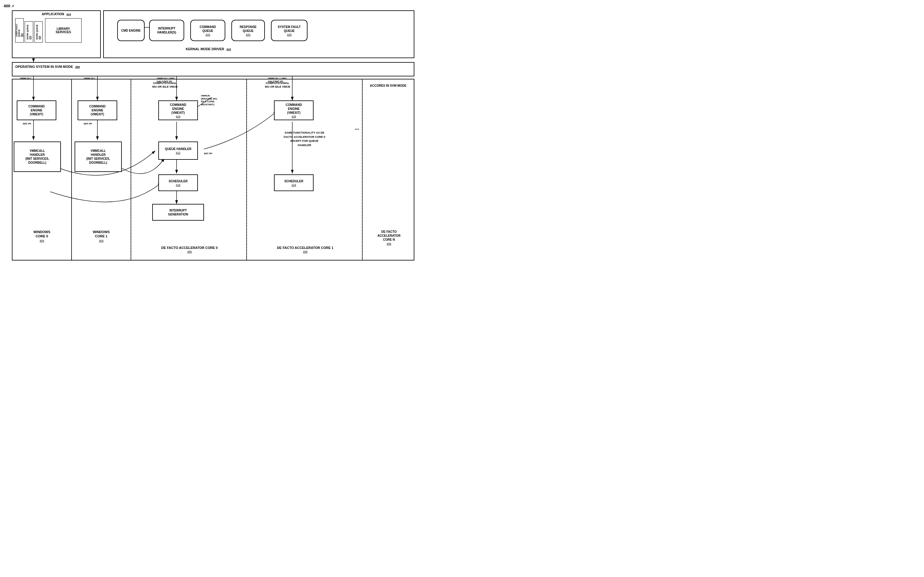  Describe the element at coordinates (37, 156) in the screenshot. I see `vmmcall-handler-1-label: VMMCALLHANDLER(INIT SERVICES,DOORBELL)` at that location.